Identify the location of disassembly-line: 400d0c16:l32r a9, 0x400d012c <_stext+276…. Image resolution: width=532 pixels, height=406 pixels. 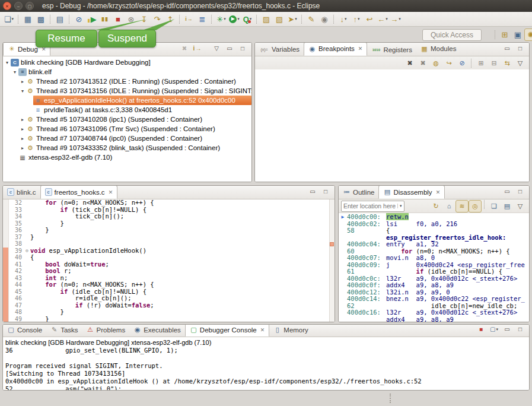
(434, 313).